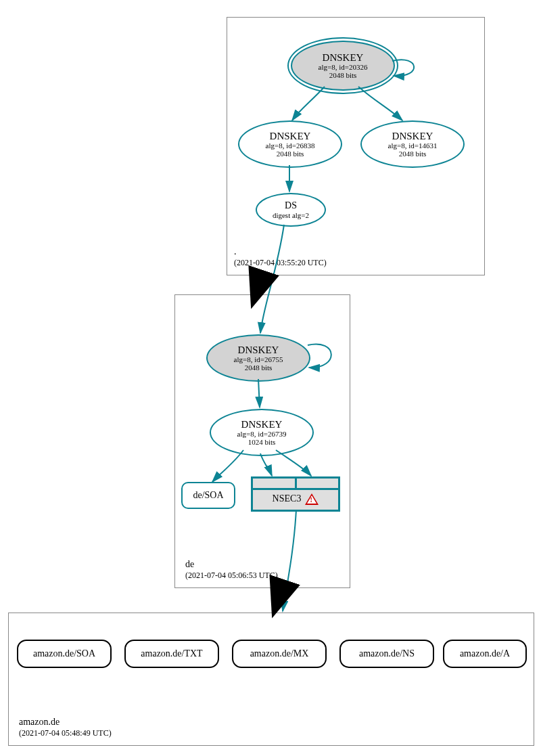  I want to click on dnskey-de-zsk: DNSKEY alg=8, id=26739 1024 bits, so click(262, 432).